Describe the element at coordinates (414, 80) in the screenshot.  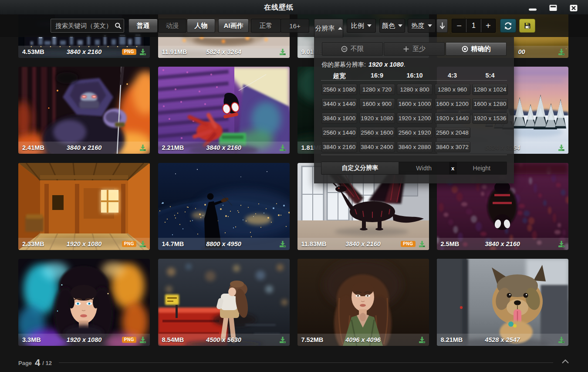
I see `panel-divider-top` at that location.